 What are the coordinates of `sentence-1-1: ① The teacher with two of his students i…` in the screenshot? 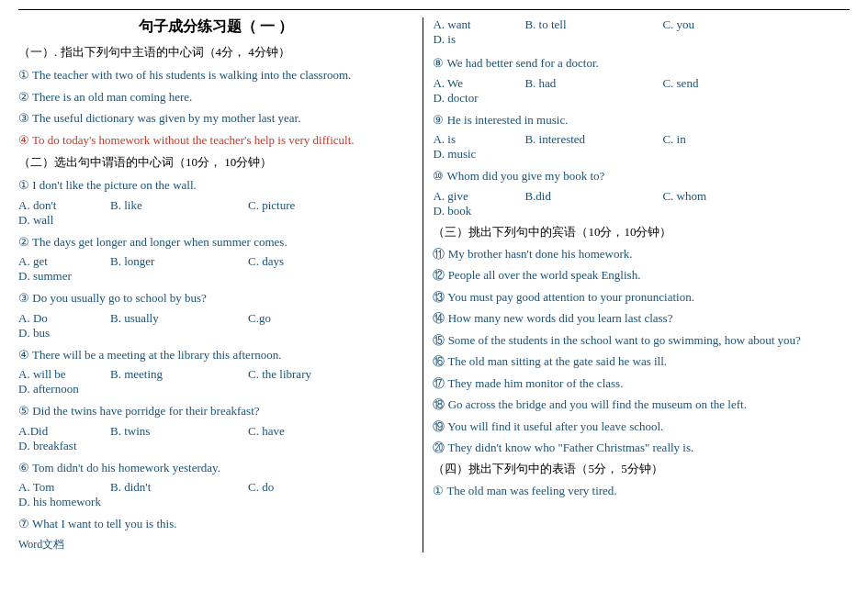 It's located at (216, 75).